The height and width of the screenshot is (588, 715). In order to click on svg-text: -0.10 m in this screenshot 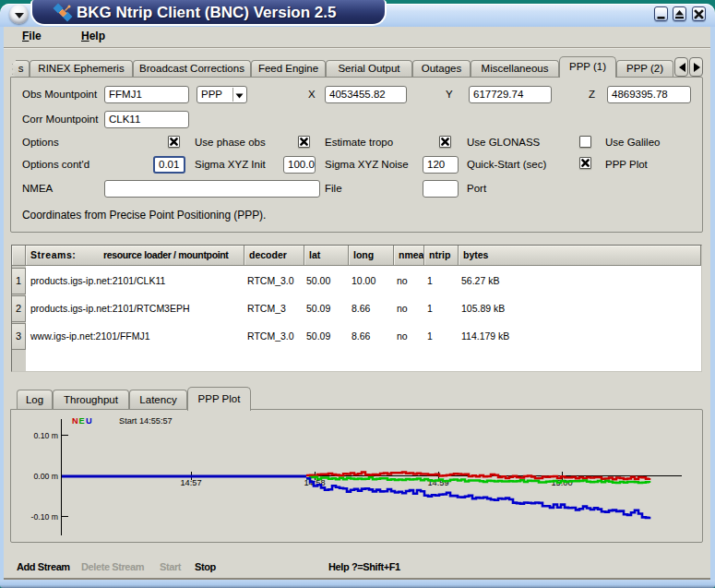, I will do `click(44, 517)`.